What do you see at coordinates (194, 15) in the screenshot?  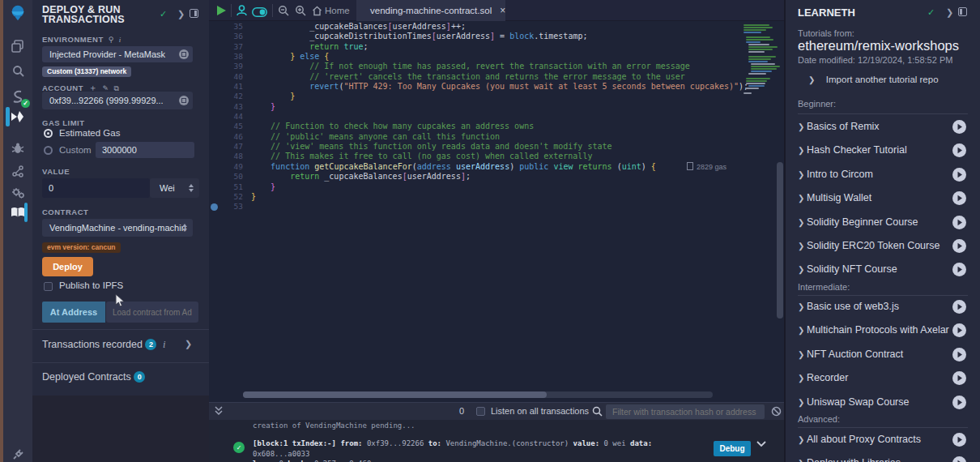 I see `deploy-panel-pin-icon` at bounding box center [194, 15].